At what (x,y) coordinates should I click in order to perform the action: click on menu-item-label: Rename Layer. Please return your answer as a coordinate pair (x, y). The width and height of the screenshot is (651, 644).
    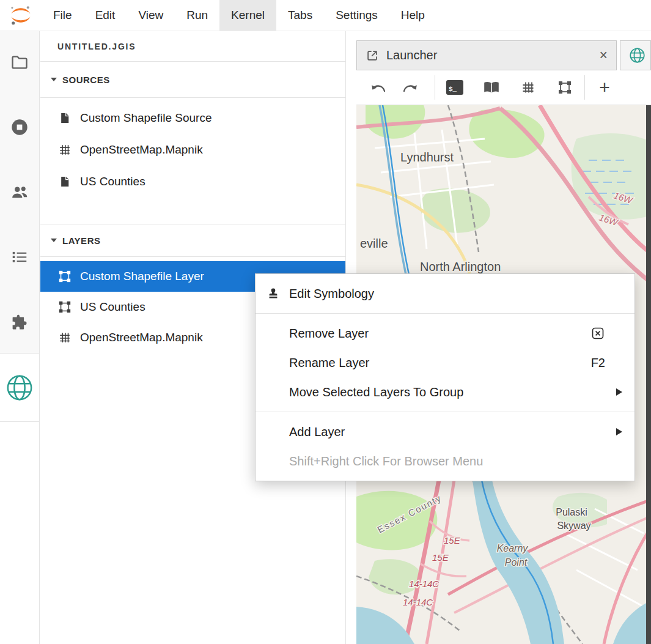
    Looking at the image, I should click on (440, 363).